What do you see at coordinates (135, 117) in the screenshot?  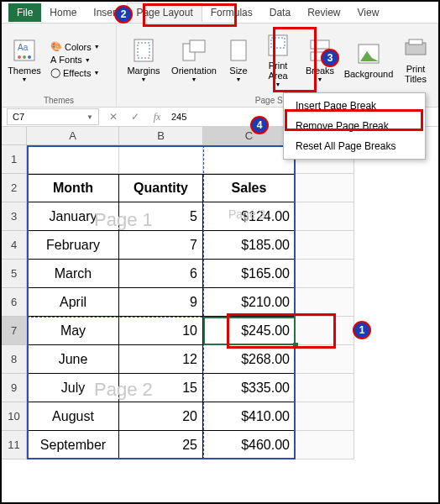 I see `accept-icon: ✓` at bounding box center [135, 117].